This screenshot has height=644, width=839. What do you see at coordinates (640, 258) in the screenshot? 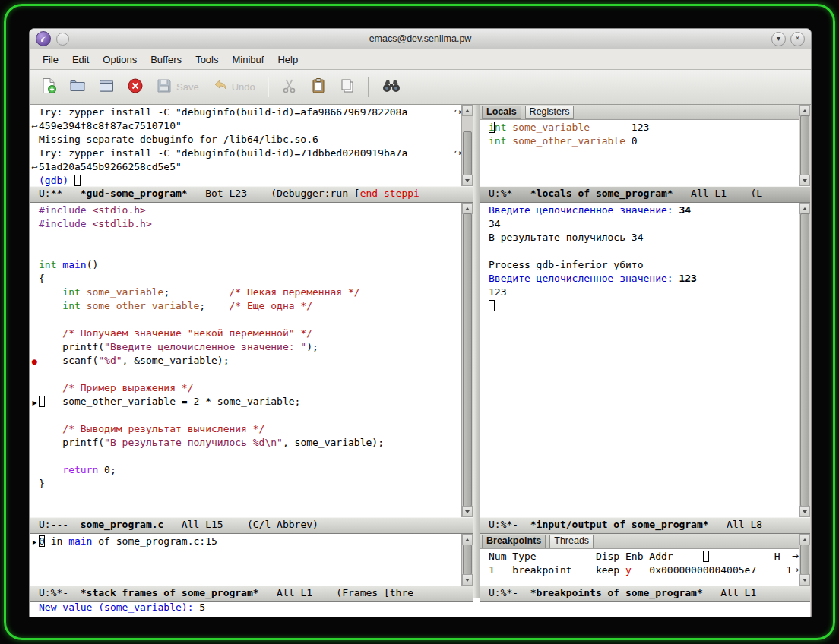
I see `io-buffer-text: Введите целочисленное значение: 3434В ре…` at bounding box center [640, 258].